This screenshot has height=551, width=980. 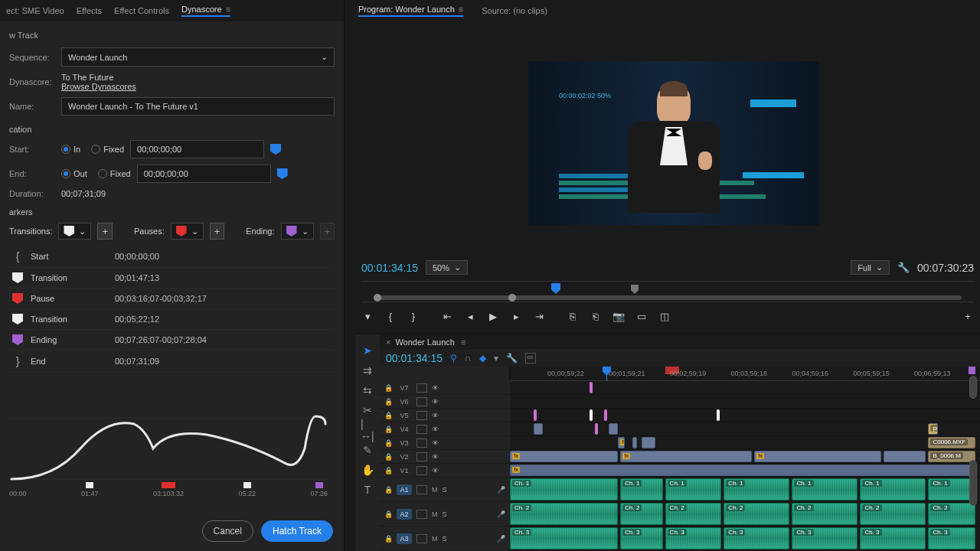 What do you see at coordinates (745, 466) in the screenshot?
I see `track-content-area: prem fx C0006.MXF fx fx fx` at bounding box center [745, 466].